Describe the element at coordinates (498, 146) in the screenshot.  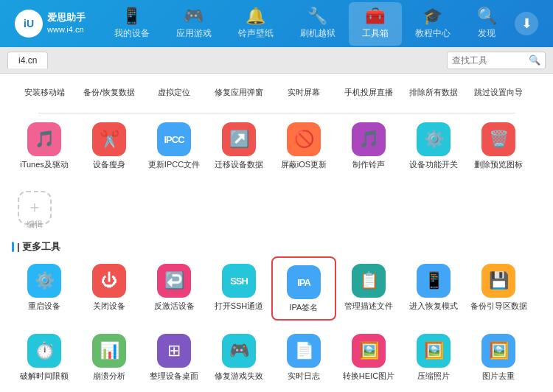
I see `tools-row2-container-item-7: 🗑️删除预览图标` at that location.